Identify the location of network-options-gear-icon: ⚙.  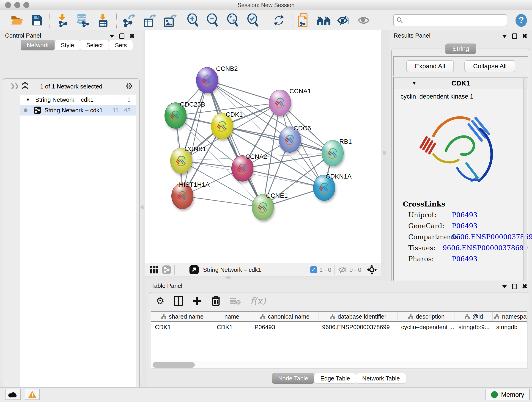
(129, 86).